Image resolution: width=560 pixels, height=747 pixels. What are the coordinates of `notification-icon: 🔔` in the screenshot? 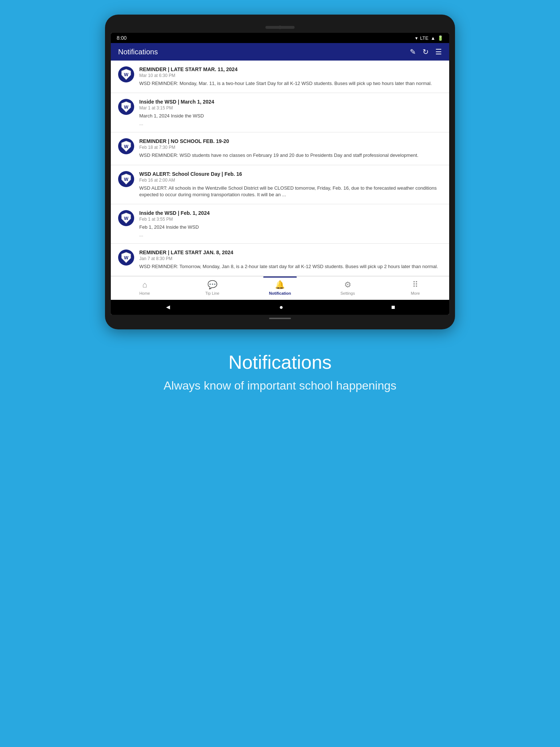 It's located at (280, 285).